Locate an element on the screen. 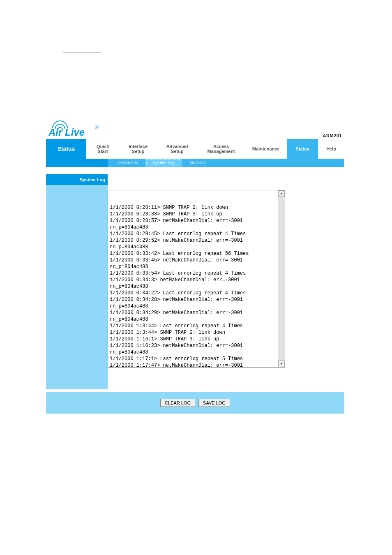 The width and height of the screenshot is (392, 555). tab-maintenance: Maintenance is located at coordinates (266, 149).